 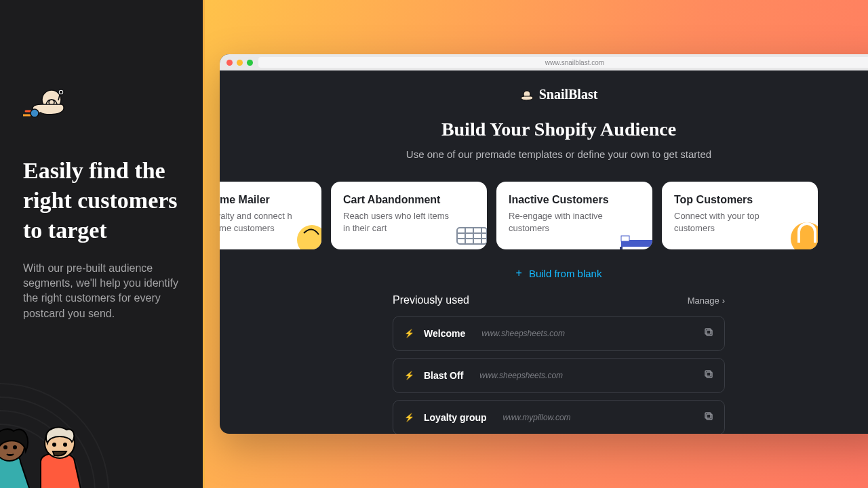 What do you see at coordinates (264, 200) in the screenshot?
I see `template-title: elcome Mailer` at bounding box center [264, 200].